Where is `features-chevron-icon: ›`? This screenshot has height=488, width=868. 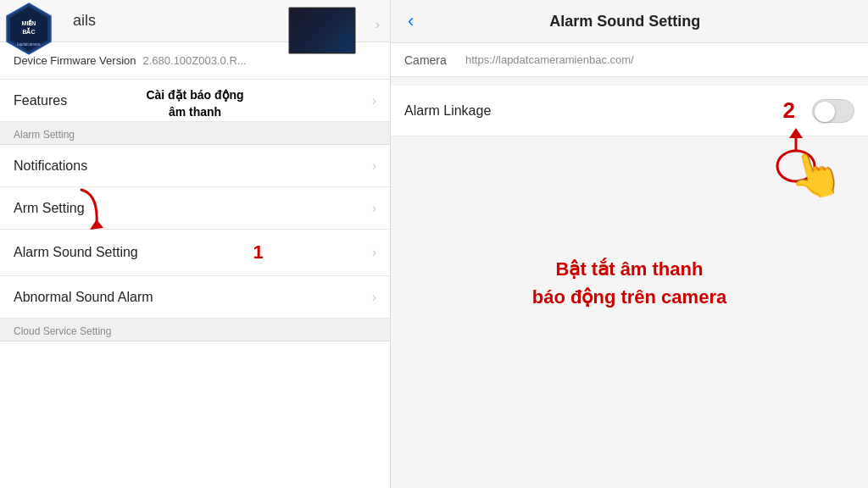 features-chevron-icon: › is located at coordinates (375, 101).